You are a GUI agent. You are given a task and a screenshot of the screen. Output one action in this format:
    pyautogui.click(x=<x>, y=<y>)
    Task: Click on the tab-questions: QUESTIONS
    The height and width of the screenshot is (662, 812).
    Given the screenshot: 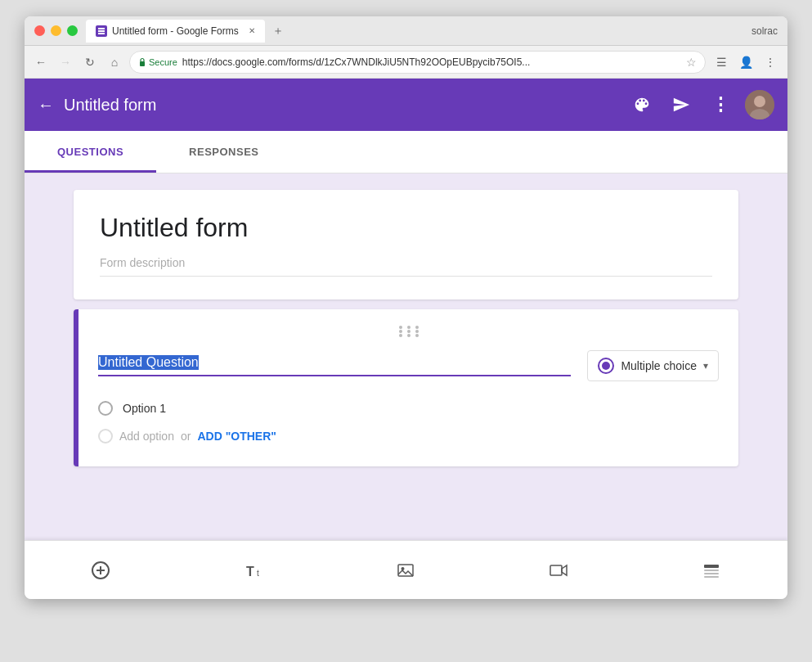 What is the action you would take?
    pyautogui.click(x=90, y=152)
    